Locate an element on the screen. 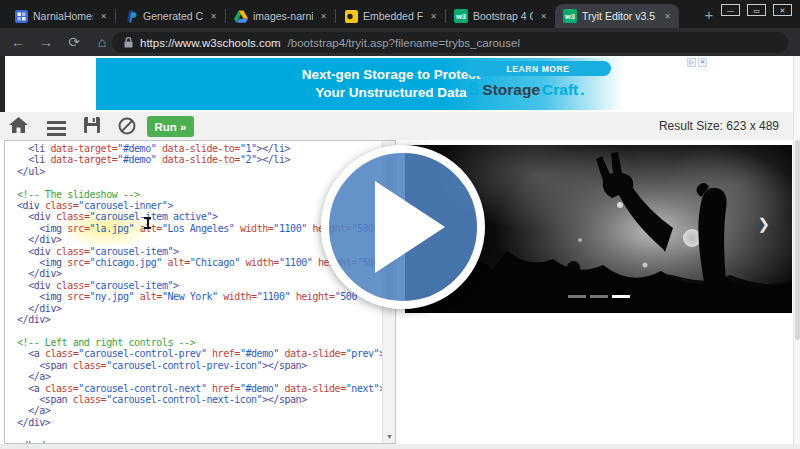 The width and height of the screenshot is (800, 449). save-icon is located at coordinates (92, 125).